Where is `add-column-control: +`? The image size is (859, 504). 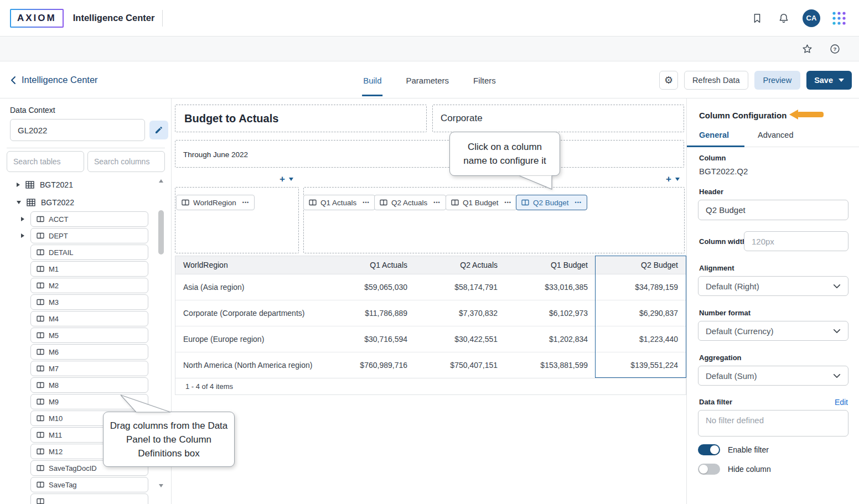
add-column-control: + is located at coordinates (673, 179).